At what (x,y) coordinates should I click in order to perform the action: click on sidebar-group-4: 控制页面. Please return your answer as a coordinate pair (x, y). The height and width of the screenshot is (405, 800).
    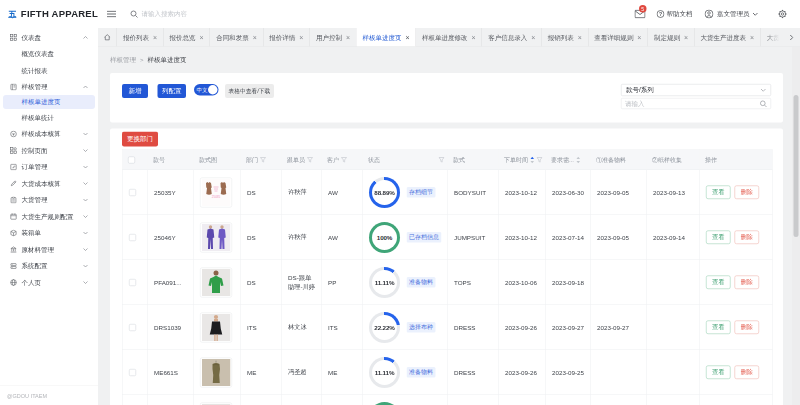
    Looking at the image, I should click on (49, 150).